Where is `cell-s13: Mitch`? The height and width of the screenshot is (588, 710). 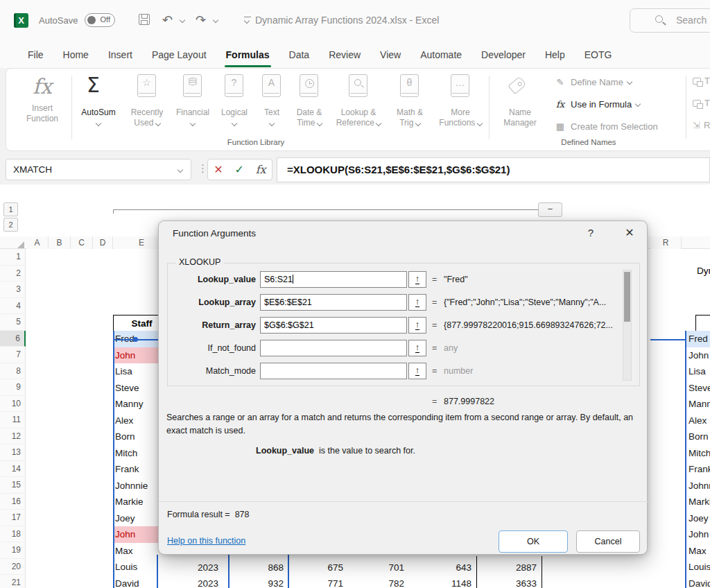 cell-s13: Mitch is located at coordinates (698, 453).